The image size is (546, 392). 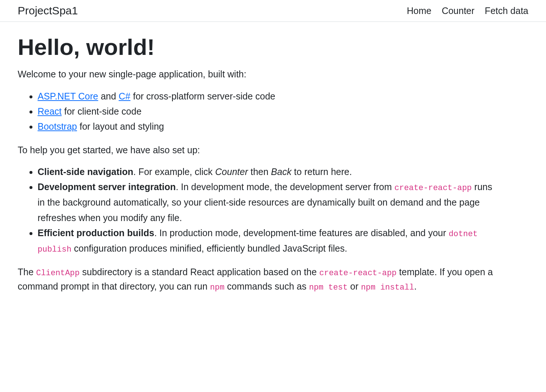 I want to click on list-item: ASP.NET Core and C# for cross-platform s…, so click(x=268, y=97).